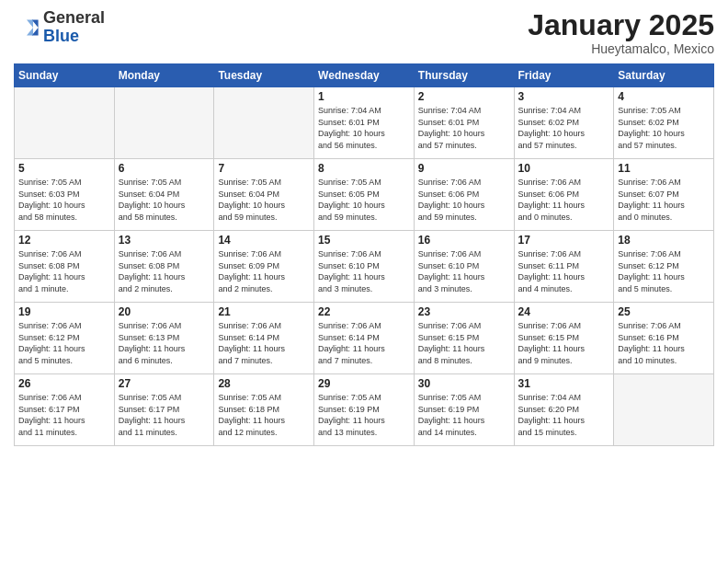 The width and height of the screenshot is (728, 563). Describe the element at coordinates (364, 75) in the screenshot. I see `weekday-wednesday: Wednesday` at that location.